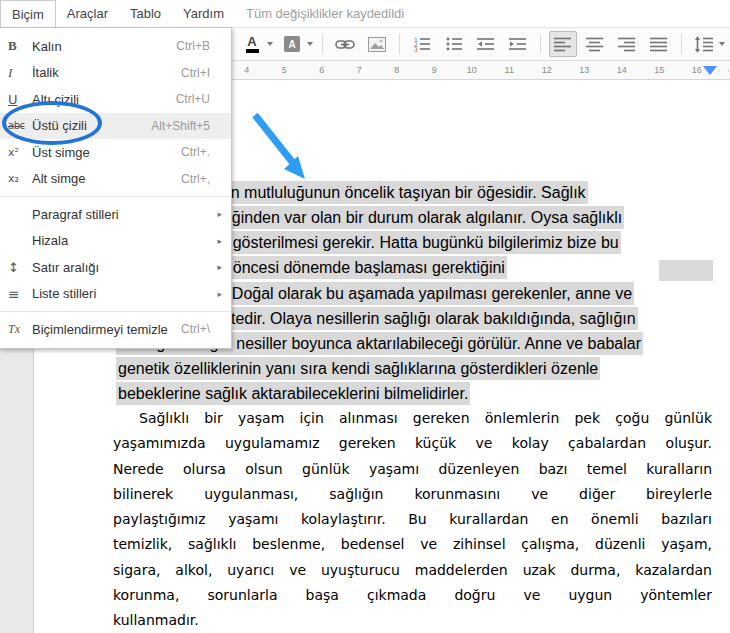 This screenshot has width=730, height=633. I want to click on menubar-item: Araçlar, so click(88, 14).